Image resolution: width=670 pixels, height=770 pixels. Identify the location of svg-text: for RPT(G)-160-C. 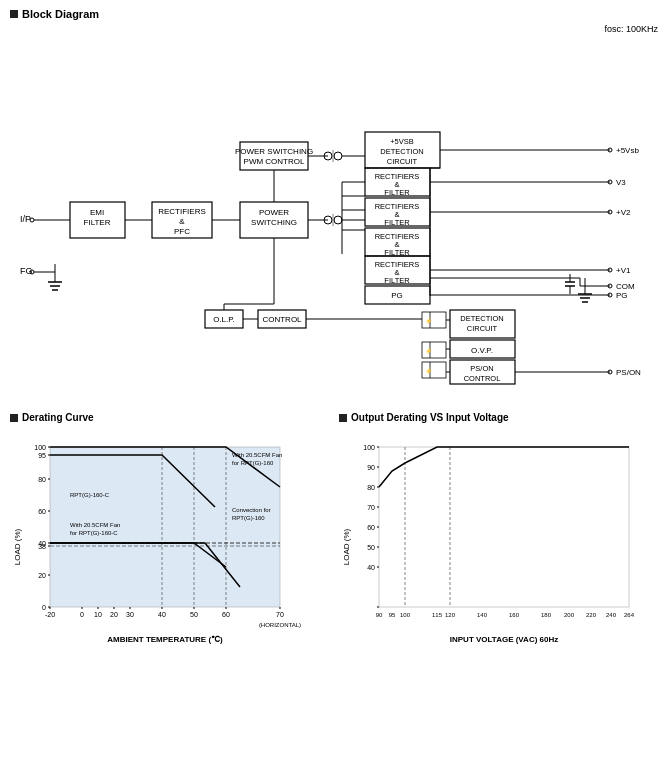
(94, 533).